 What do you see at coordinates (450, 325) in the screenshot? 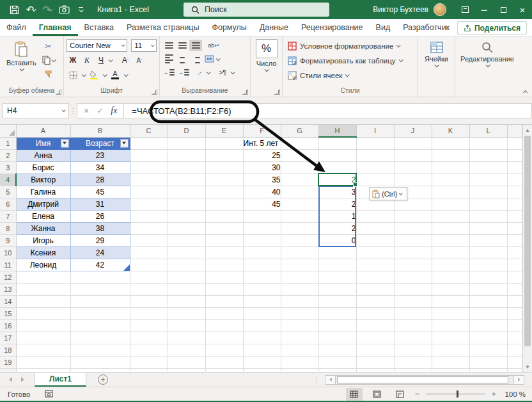
I see `cell-K16` at bounding box center [450, 325].